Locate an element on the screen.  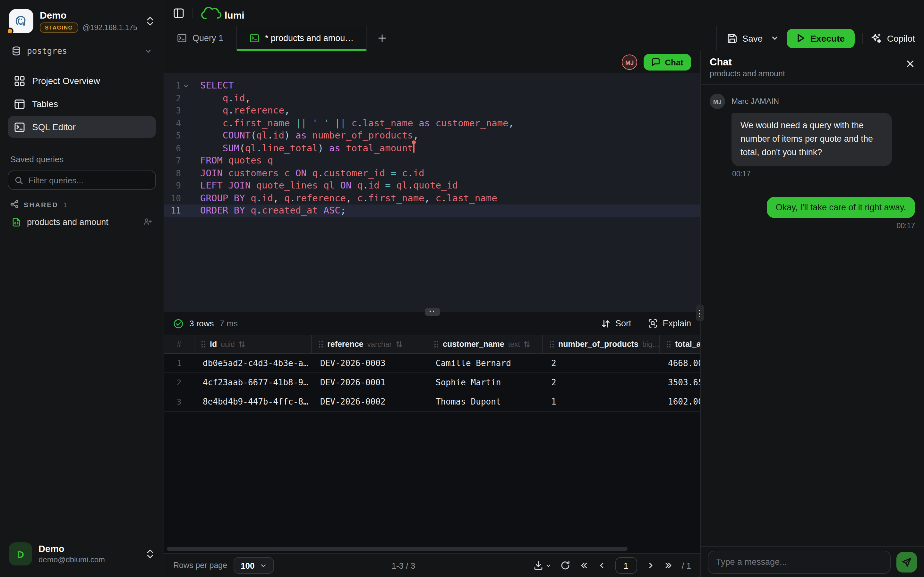
chat-button: Chat is located at coordinates (667, 62).